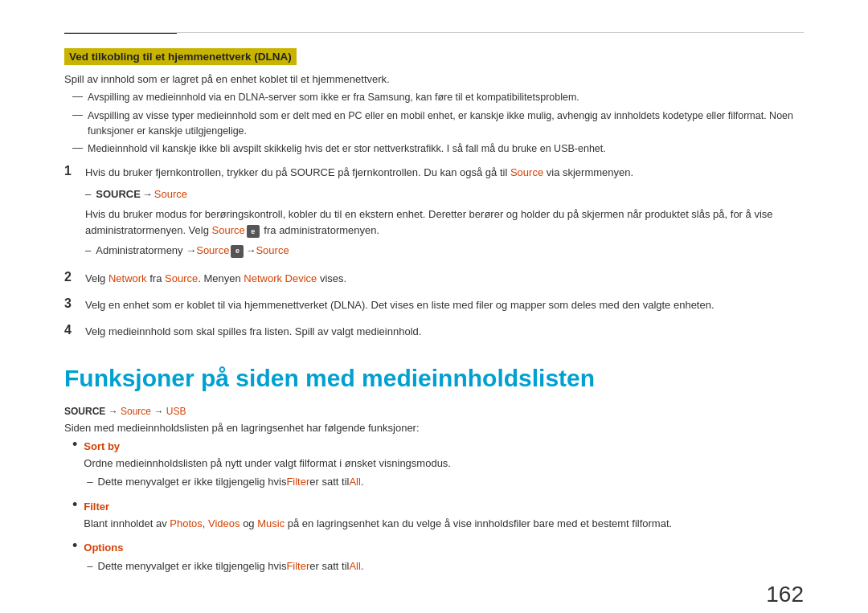 This screenshot has width=868, height=613. Describe the element at coordinates (478, 524) in the screenshot. I see `filter-text-rest: på en lagringsenhet kan du velge å vise …` at that location.